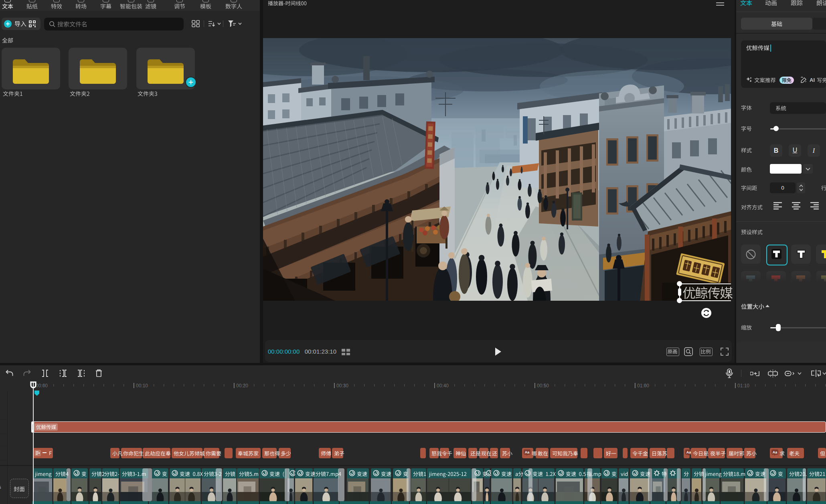 The image size is (826, 504). I want to click on svg-text: 00:50, so click(543, 386).